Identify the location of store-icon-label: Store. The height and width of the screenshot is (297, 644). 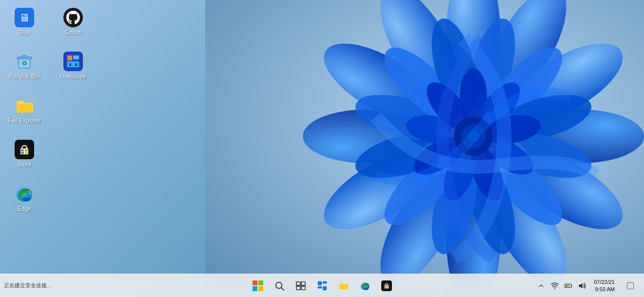
(24, 165).